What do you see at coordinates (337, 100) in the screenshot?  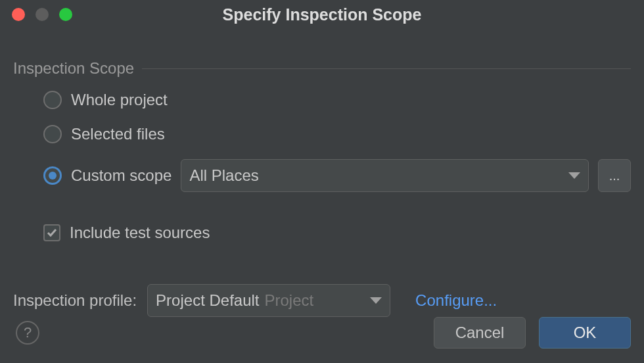 I see `radio-whole-project: Whole project` at bounding box center [337, 100].